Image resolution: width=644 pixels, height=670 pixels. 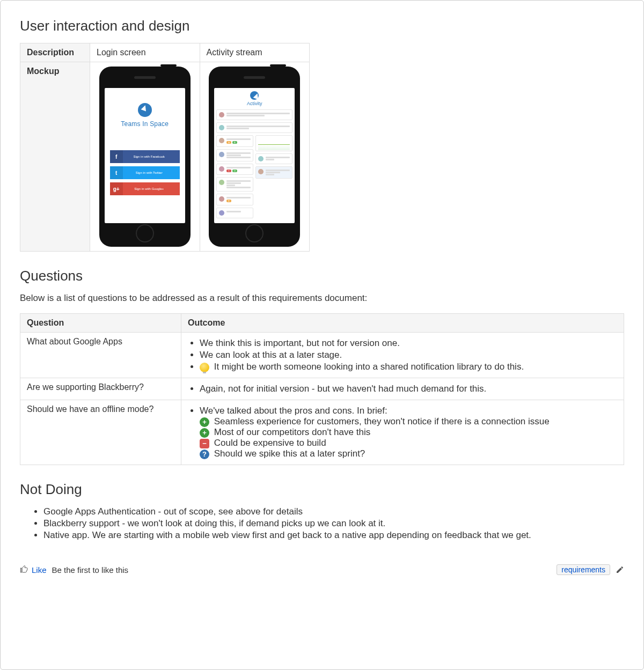 I want to click on page-footer: Like Be the first to like this requireme…, so click(x=322, y=570).